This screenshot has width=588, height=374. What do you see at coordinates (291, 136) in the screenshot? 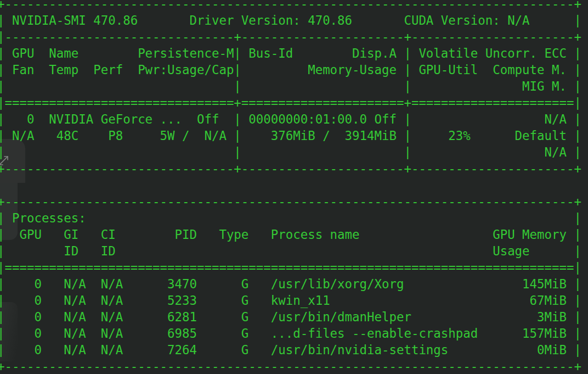
I see `gpu-data-row-2: | N/A 48C P8 5W / N/A | 376MiB / 3914MiB…` at bounding box center [291, 136].